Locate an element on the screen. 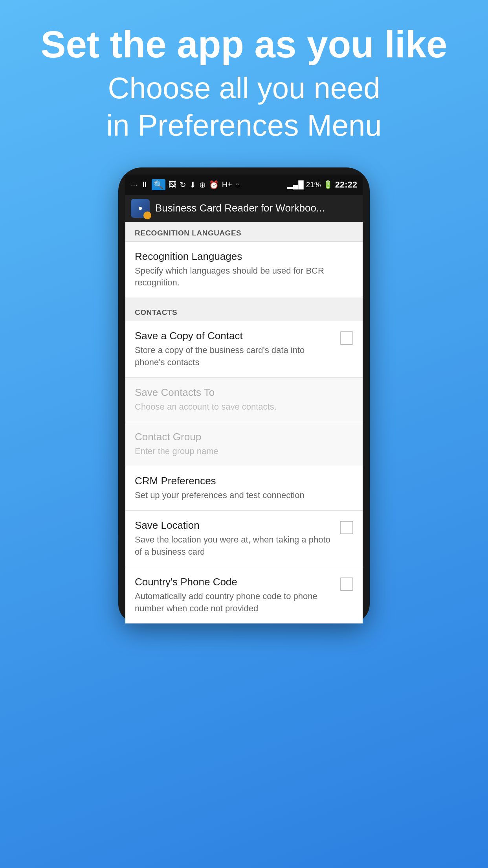  setting-title-save-location: Save Location is located at coordinates (234, 525).